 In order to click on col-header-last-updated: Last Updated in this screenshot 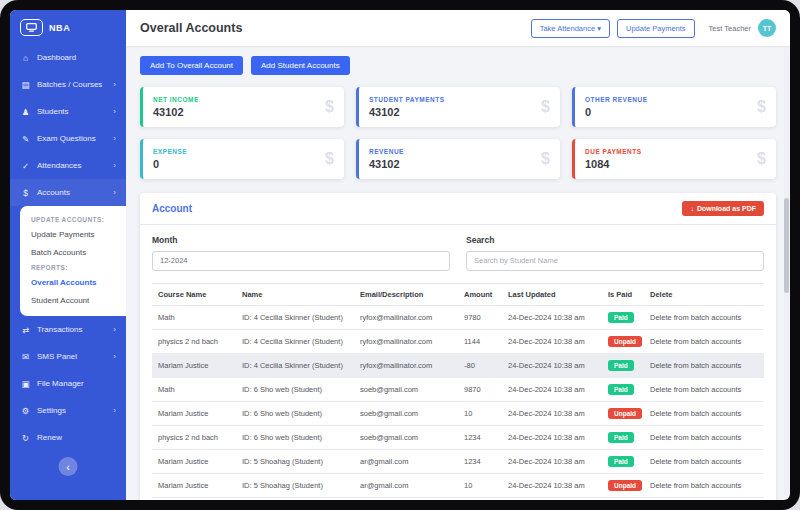, I will do `click(552, 294)`.